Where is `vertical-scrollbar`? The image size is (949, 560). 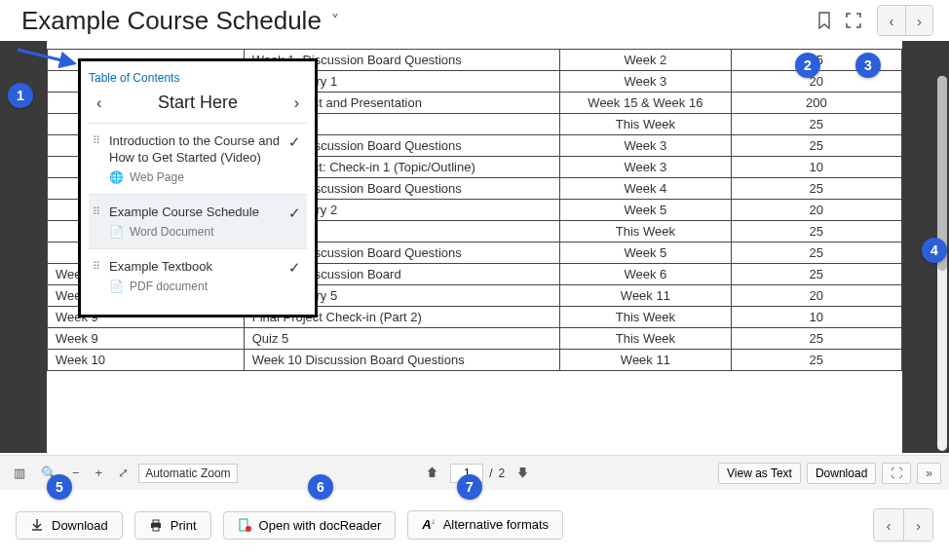 vertical-scrollbar is located at coordinates (942, 263).